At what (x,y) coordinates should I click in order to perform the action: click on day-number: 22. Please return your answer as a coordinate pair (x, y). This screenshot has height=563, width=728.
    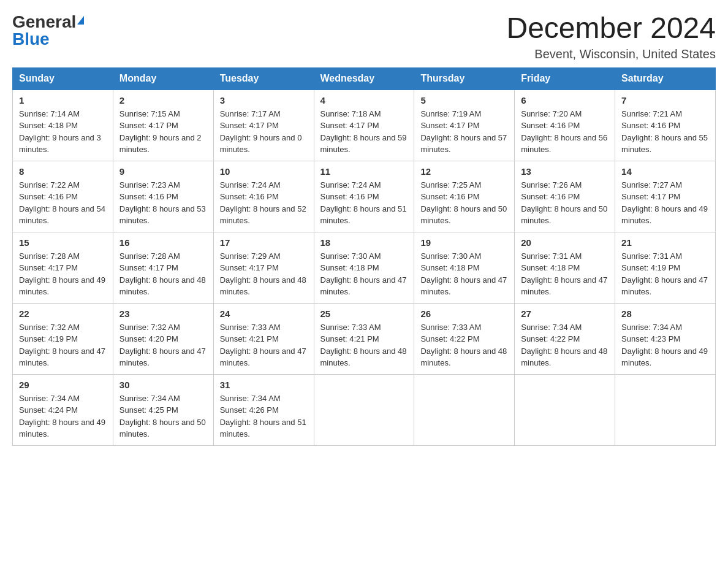
    Looking at the image, I should click on (63, 314).